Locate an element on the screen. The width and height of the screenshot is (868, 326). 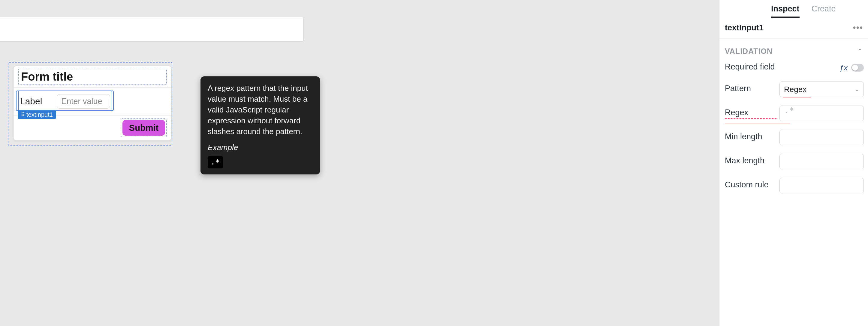
tab-create: Create is located at coordinates (824, 10).